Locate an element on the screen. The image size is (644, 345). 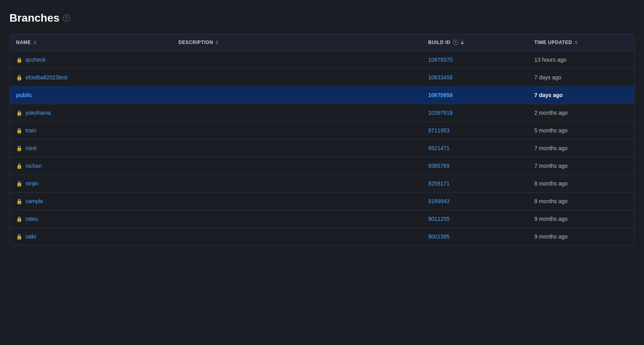
cell-time-updated: 2 months ago is located at coordinates (581, 113).